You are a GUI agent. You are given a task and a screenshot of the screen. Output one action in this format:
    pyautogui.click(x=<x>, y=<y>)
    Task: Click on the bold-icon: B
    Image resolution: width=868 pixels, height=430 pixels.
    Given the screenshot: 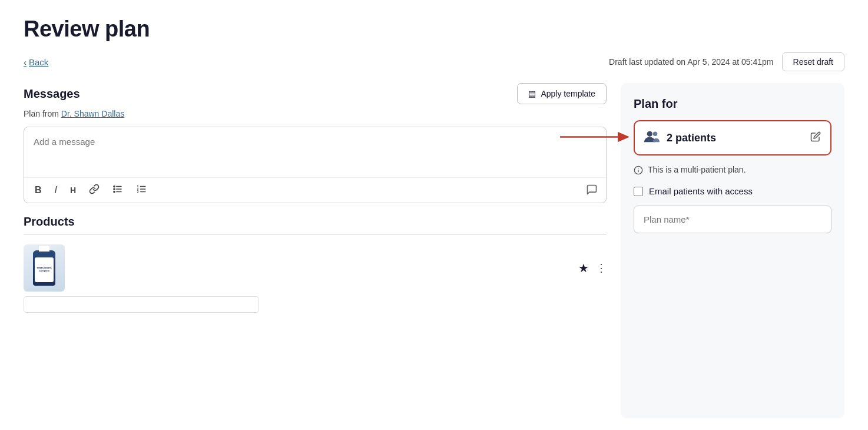 What is the action you would take?
    pyautogui.click(x=38, y=190)
    